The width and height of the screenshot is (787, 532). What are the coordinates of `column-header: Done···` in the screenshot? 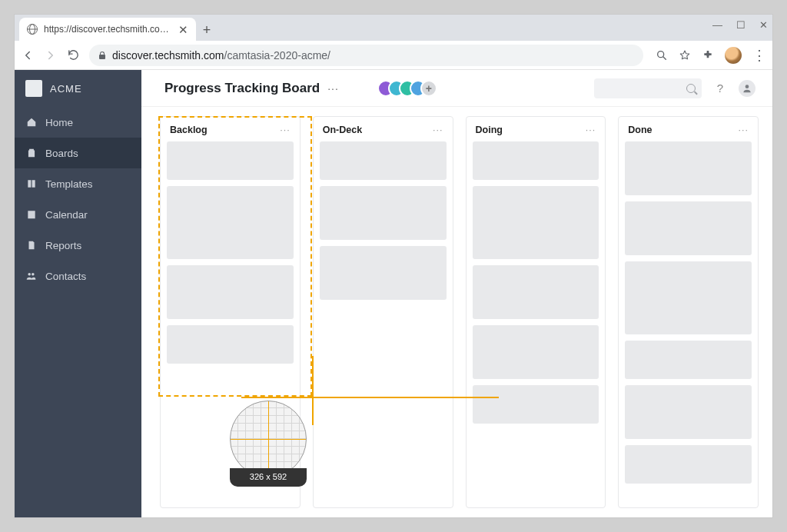 It's located at (689, 132).